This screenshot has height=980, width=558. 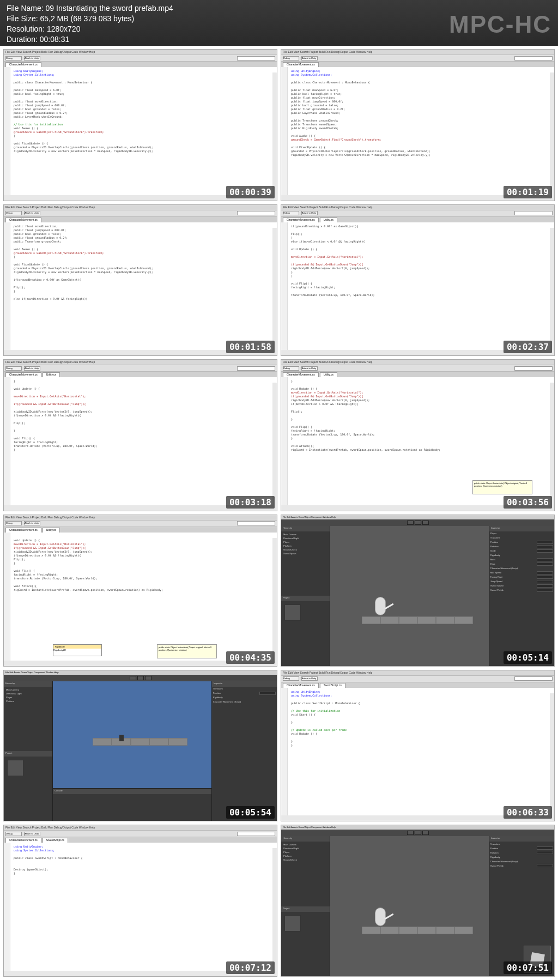 I want to click on code-editor: if(groundBreaking > 0.00f as GameObject)…, so click(x=417, y=287).